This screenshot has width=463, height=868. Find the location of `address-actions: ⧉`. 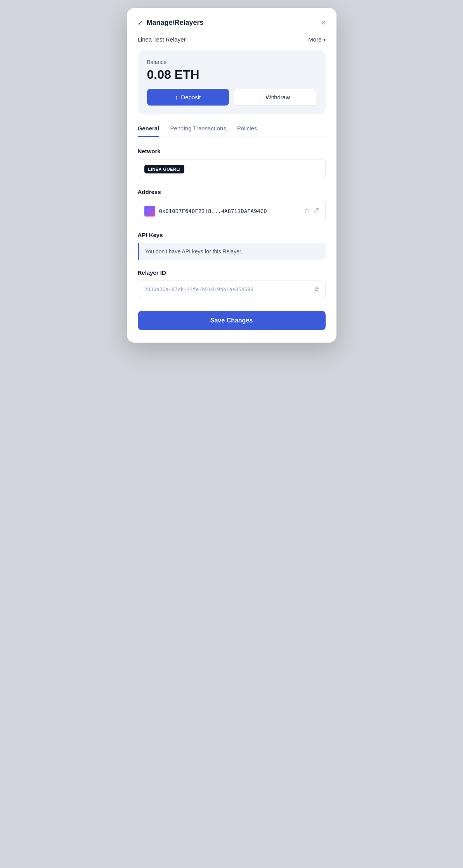

address-actions: ⧉ is located at coordinates (312, 211).